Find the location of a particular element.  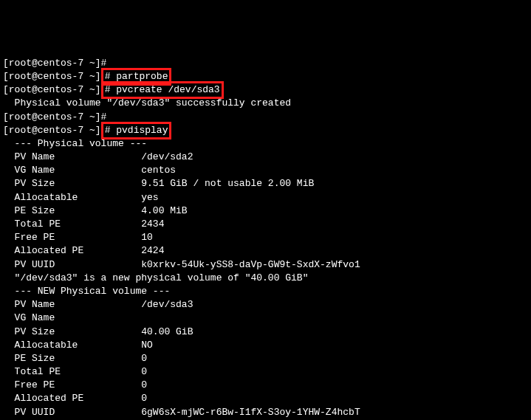

pe-size-row: PE Size 4.00 MiB is located at coordinates (266, 211).